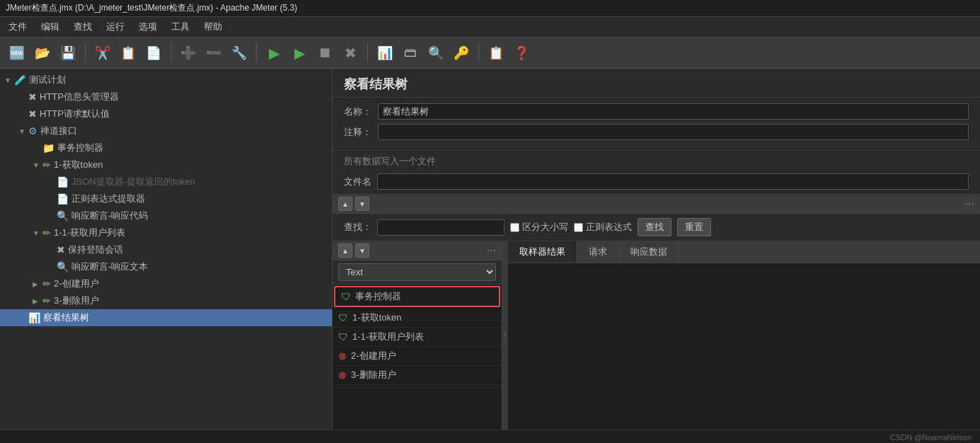 The image size is (980, 443). Describe the element at coordinates (657, 228) in the screenshot. I see `search-row: 查找： 区分大小写 正则表达式 查找 重置` at that location.